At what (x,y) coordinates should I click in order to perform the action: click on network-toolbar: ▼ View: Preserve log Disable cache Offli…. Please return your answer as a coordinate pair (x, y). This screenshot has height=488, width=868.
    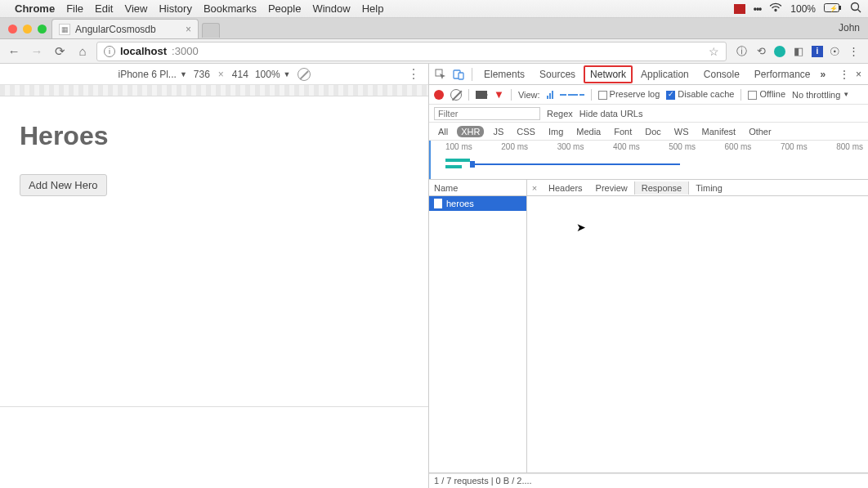
    Looking at the image, I should click on (649, 95).